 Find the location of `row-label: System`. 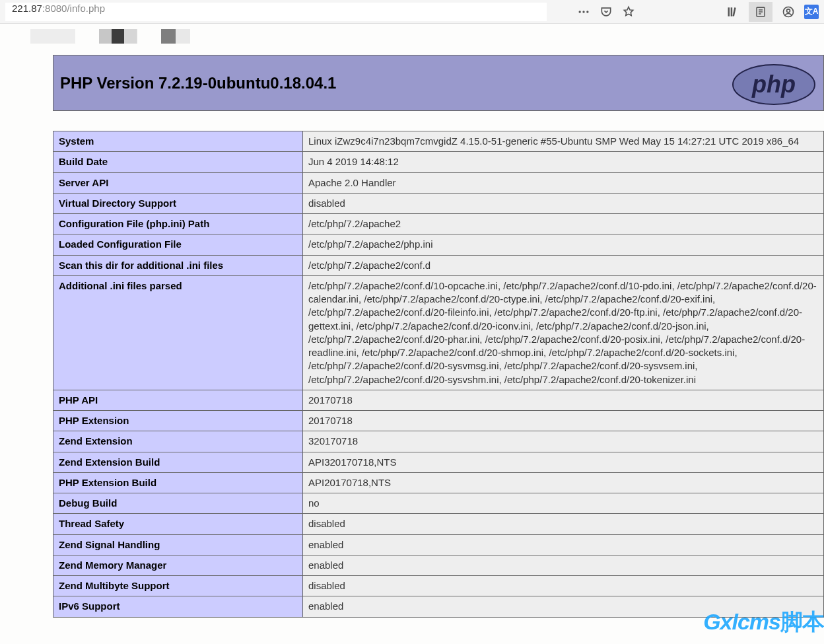

row-label: System is located at coordinates (178, 141).